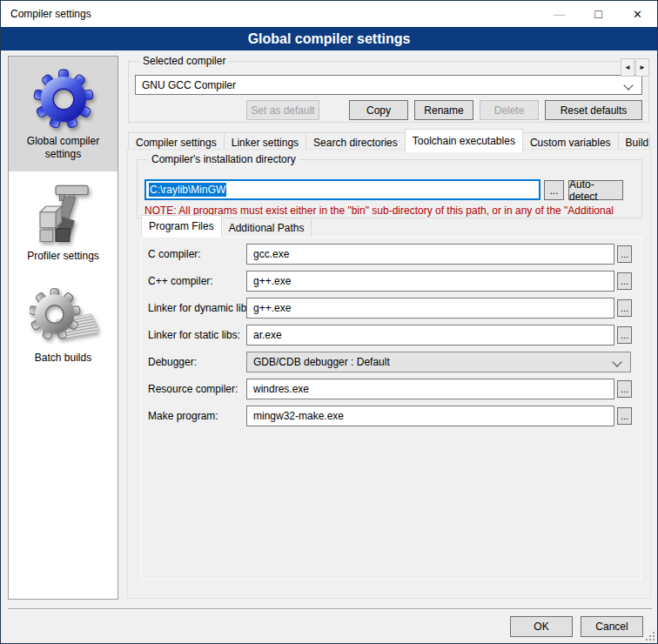 This screenshot has width=658, height=644. What do you see at coordinates (637, 14) in the screenshot?
I see `close-icon: ✕` at bounding box center [637, 14].